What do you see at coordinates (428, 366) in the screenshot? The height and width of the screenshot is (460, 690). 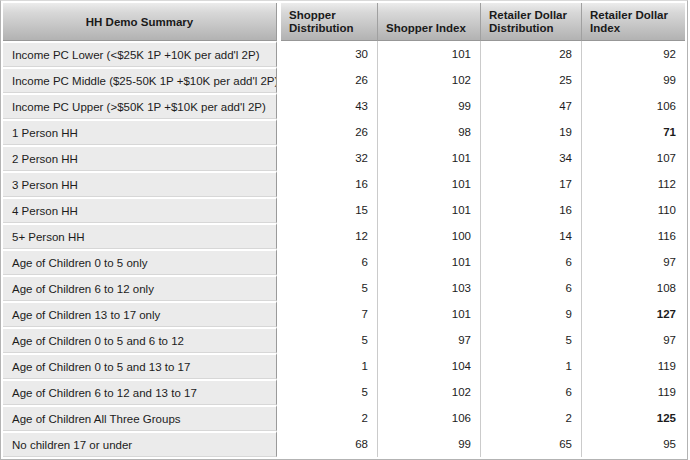 I see `value-cell: 104` at bounding box center [428, 366].